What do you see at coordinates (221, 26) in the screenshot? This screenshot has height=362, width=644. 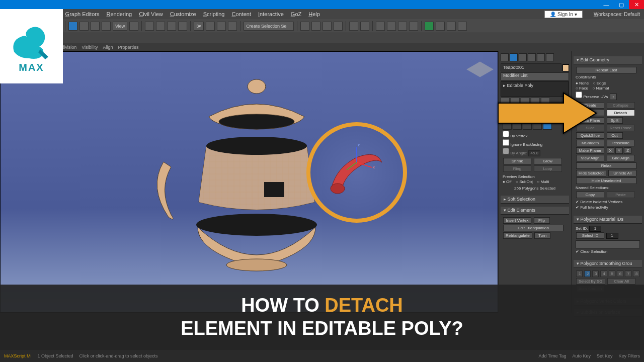 I see `percentsnap-icon` at bounding box center [221, 26].